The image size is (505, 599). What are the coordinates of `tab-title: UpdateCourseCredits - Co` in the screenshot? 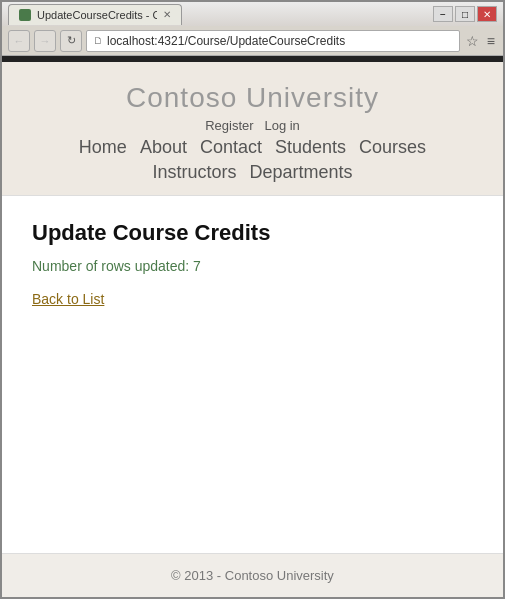 It's located at (97, 15).